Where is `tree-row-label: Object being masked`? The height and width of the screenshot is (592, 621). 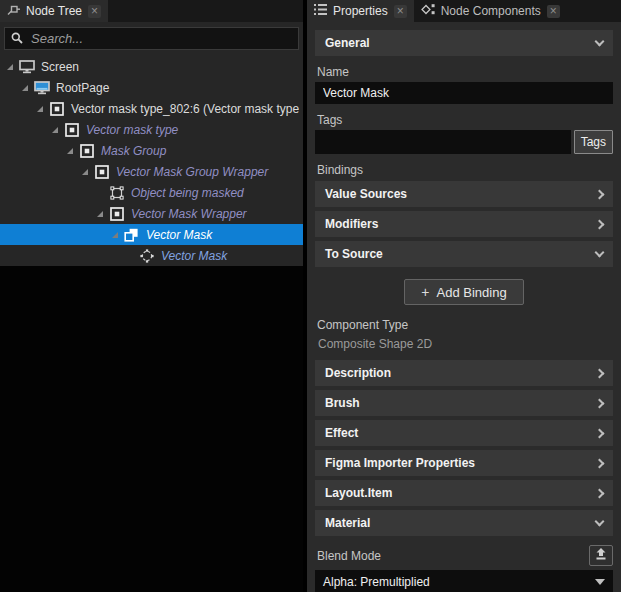 tree-row-label: Object being masked is located at coordinates (188, 193).